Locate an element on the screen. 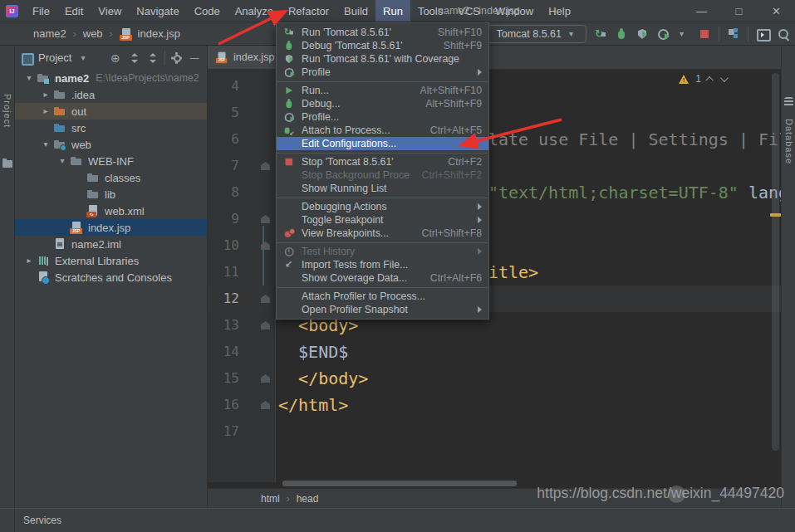  code-line-16: 16</html> is located at coordinates (494, 405).